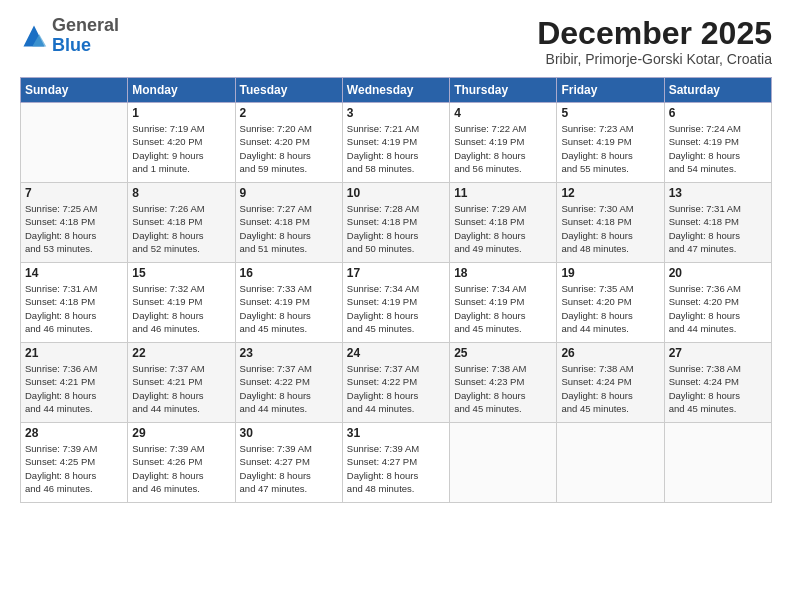 Image resolution: width=792 pixels, height=612 pixels. What do you see at coordinates (718, 353) in the screenshot?
I see `day-number: 27` at bounding box center [718, 353].